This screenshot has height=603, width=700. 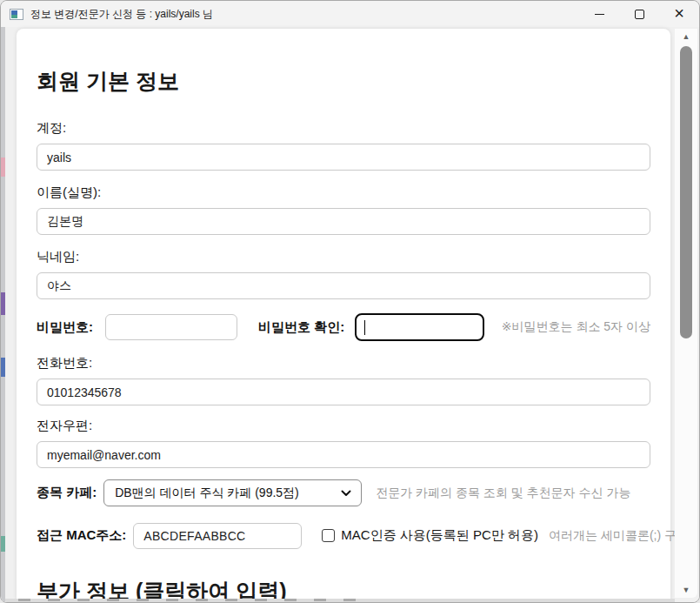 What do you see at coordinates (343, 380) in the screenshot?
I see `phone-field: 전화번호:` at bounding box center [343, 380].